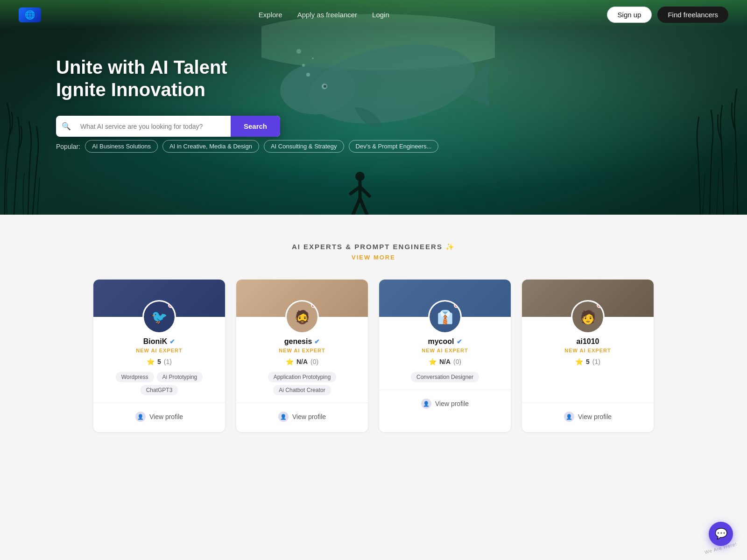  Describe the element at coordinates (302, 317) in the screenshot. I see `avatar: 🧔` at that location.